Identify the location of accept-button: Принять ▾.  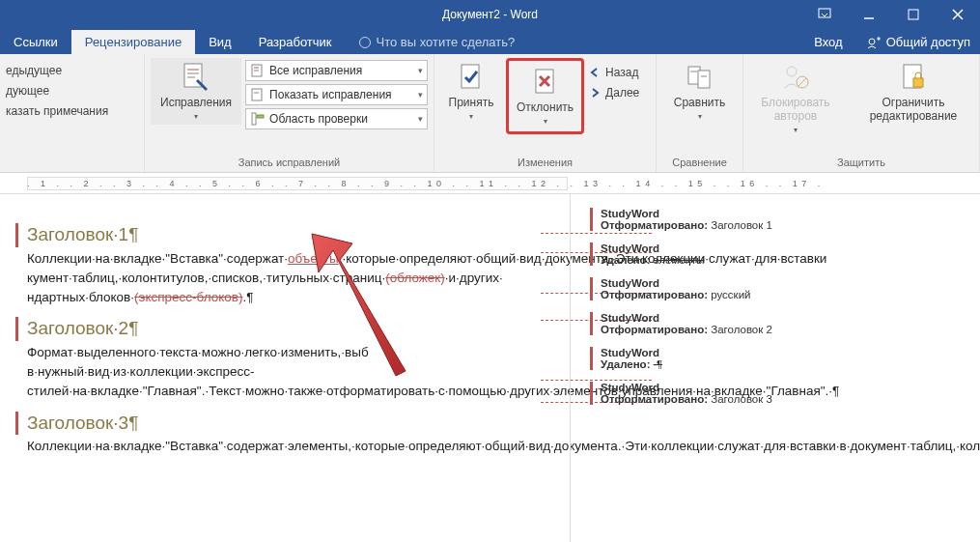
(471, 91).